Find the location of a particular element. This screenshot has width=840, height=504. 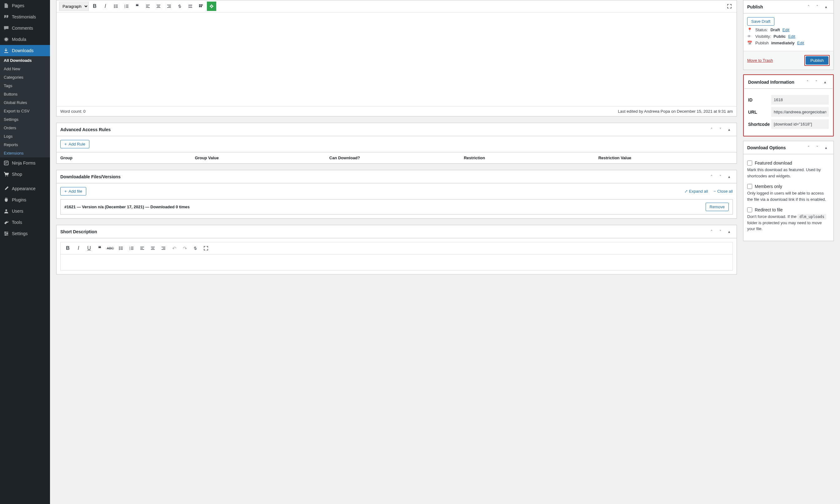

remove-file-button: Remove is located at coordinates (717, 207).